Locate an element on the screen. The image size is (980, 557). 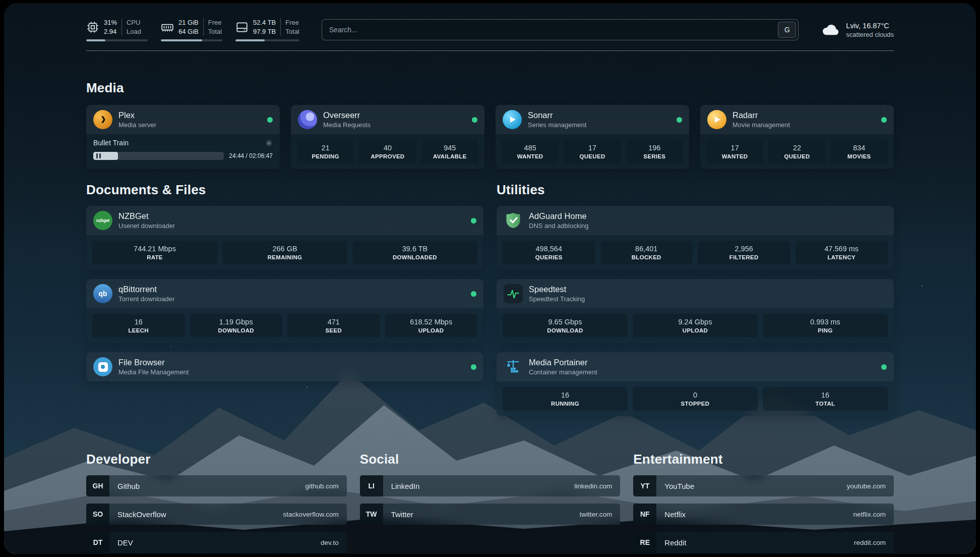
disk-label-1: Free is located at coordinates (292, 23).